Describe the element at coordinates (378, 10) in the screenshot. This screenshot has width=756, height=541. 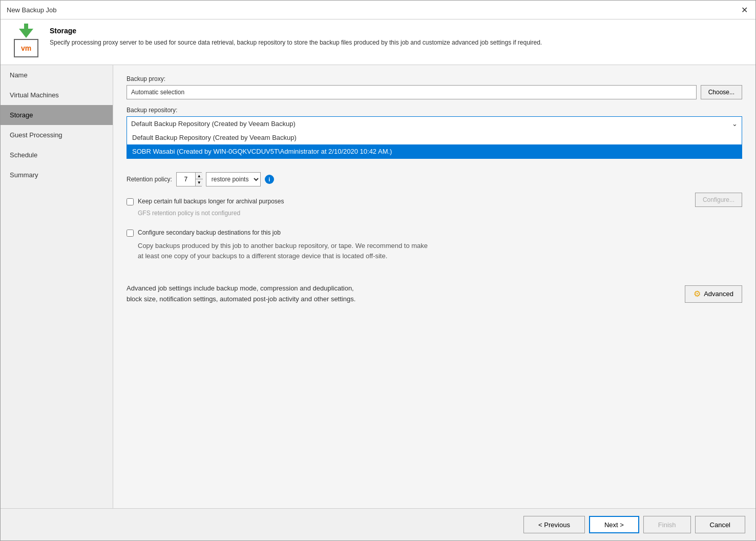
I see `title-bar: New Backup Job ✕` at that location.